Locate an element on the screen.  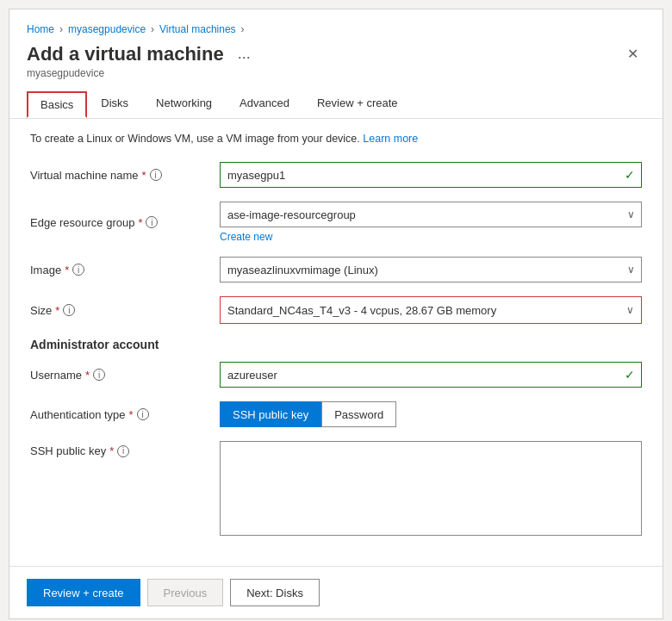
tab-bar: Basics Disks Networking Advanced Review … is located at coordinates (336, 103).